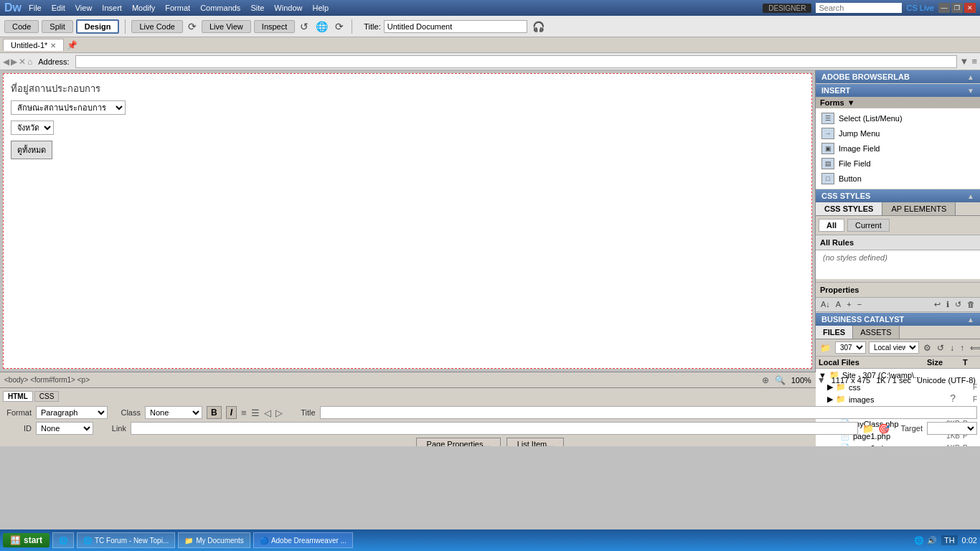  What do you see at coordinates (821, 380) in the screenshot?
I see `status-zoom-dropdown: ▼` at bounding box center [821, 380].